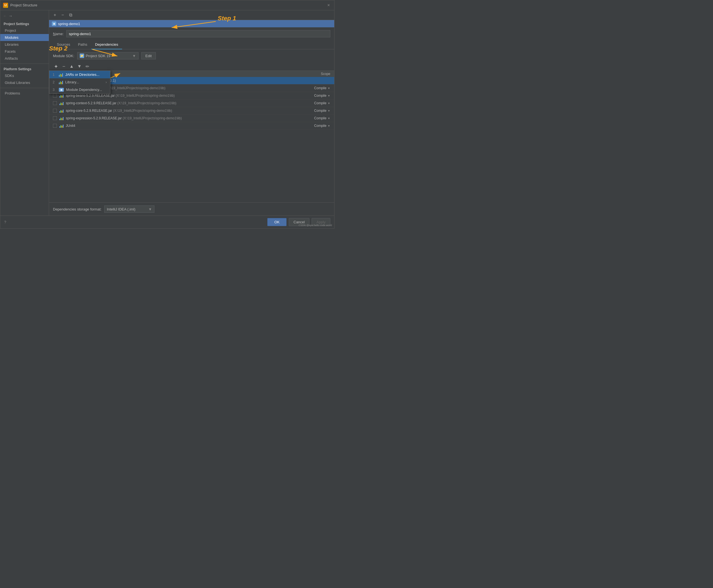 The height and width of the screenshot is (588, 713). I want to click on module-row: ▣ spring-demo1, so click(192, 24).